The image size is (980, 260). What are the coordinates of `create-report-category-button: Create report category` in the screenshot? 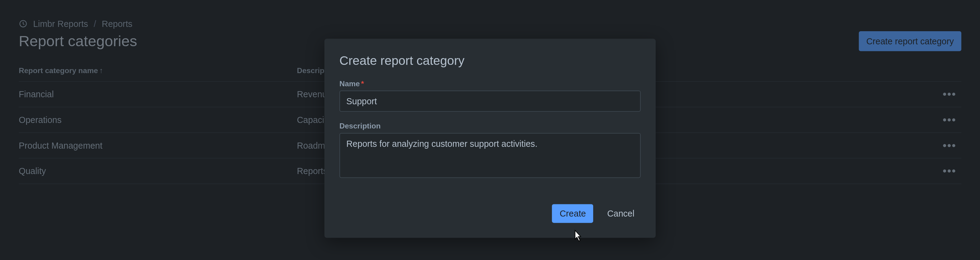 It's located at (910, 41).